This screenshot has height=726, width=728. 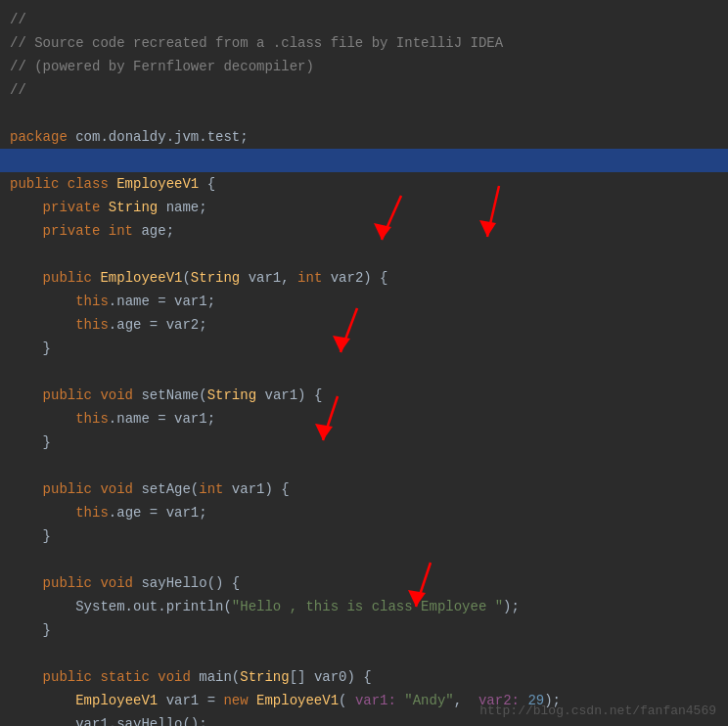 What do you see at coordinates (364, 513) in the screenshot?
I see `code-line-22: this.age = var1;` at bounding box center [364, 513].